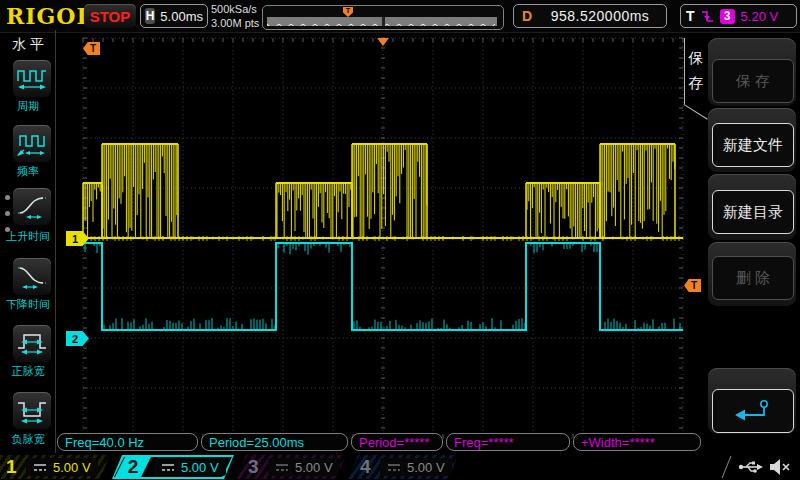 The image size is (800, 480). I want to click on channel1-scale: 5.00 V, so click(72, 468).